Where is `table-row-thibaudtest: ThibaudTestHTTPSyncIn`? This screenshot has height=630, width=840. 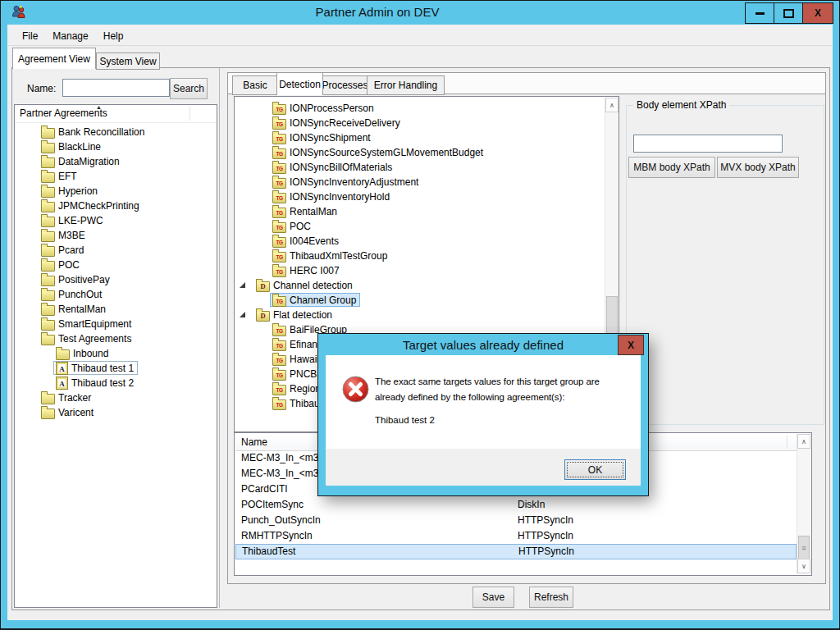 table-row-thibaudtest: ThibaudTestHTTPSyncIn is located at coordinates (516, 551).